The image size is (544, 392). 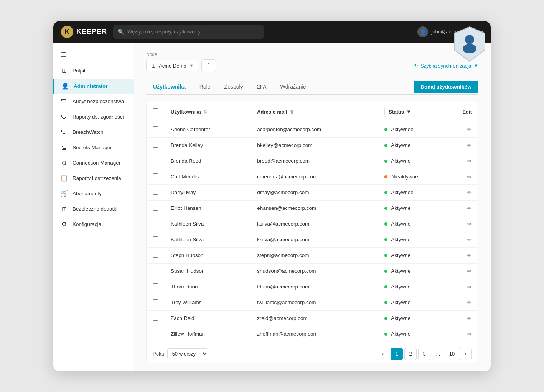 What do you see at coordinates (206, 112) in the screenshot?
I see `sort-name-icon: ⇅` at bounding box center [206, 112].